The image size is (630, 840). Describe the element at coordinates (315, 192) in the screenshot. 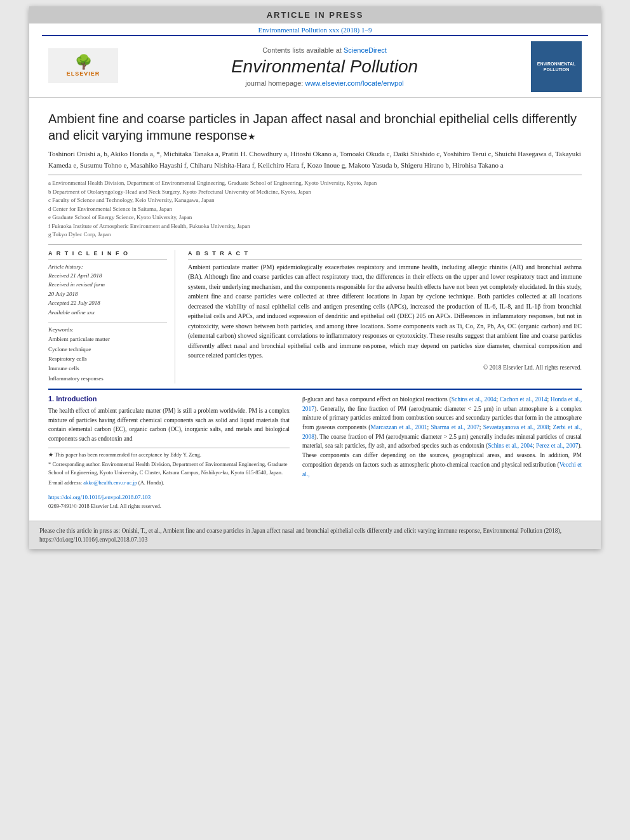

I see `affil-b: b Department of Otolaryngology-Head and …` at that location.